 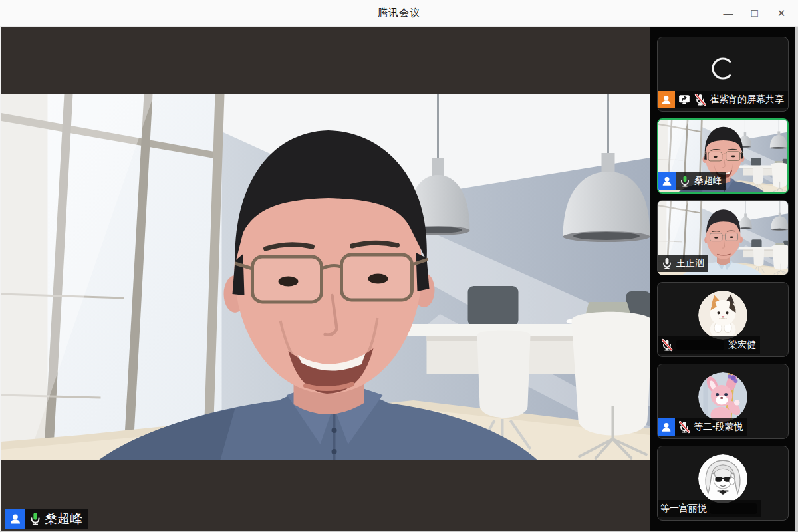 What do you see at coordinates (723, 397) in the screenshot?
I see `plush-avatar-image` at bounding box center [723, 397].